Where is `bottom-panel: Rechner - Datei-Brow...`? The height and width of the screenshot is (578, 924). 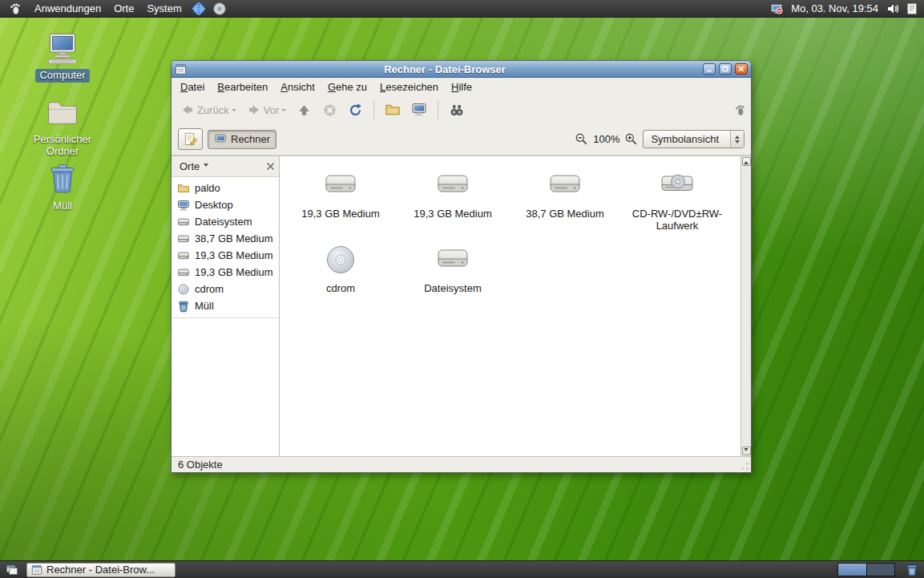 bottom-panel: Rechner - Datei-Brow... is located at coordinates (462, 569).